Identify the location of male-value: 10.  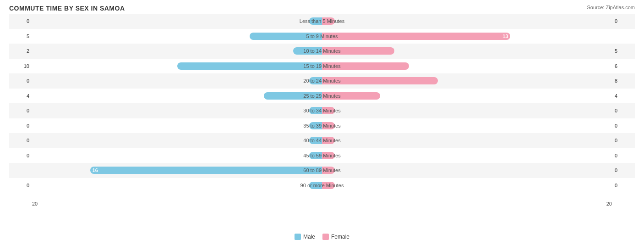
(20, 66).